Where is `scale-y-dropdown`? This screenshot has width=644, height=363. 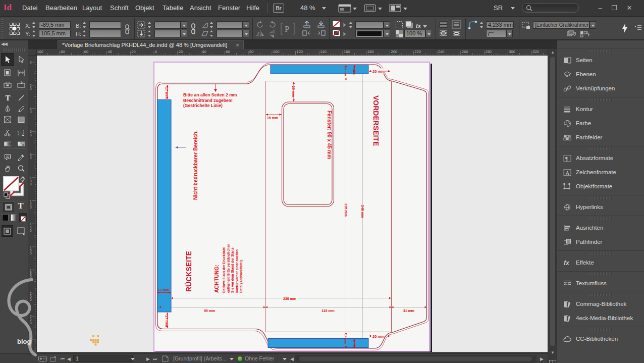 scale-y-dropdown is located at coordinates (184, 33).